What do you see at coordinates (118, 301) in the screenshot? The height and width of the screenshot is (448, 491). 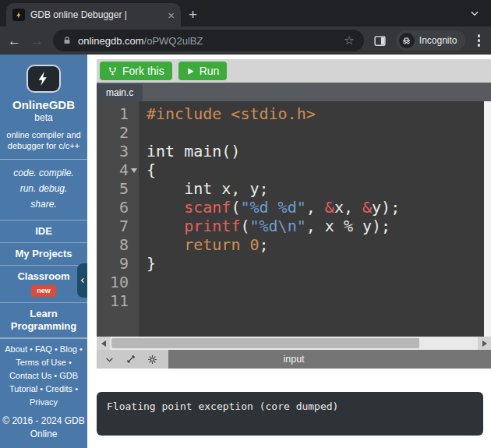 I see `line-number: 11` at bounding box center [118, 301].